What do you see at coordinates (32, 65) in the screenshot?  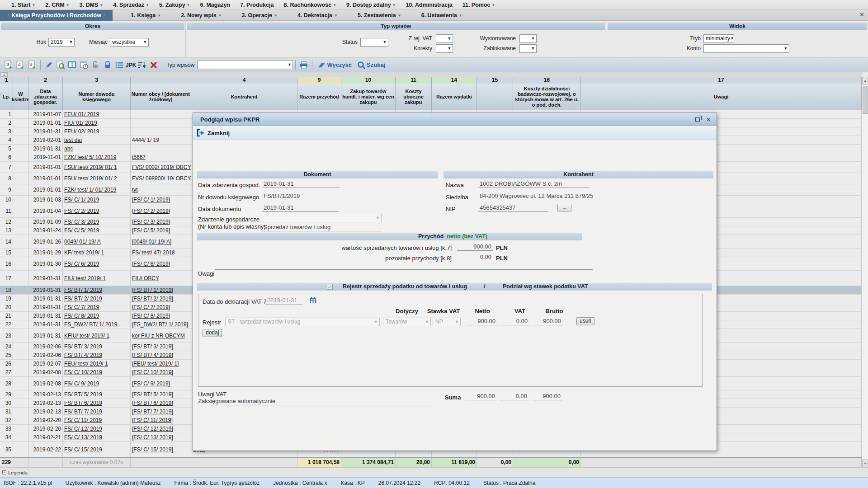 I see `new-other-entry-icon: U+` at bounding box center [32, 65].